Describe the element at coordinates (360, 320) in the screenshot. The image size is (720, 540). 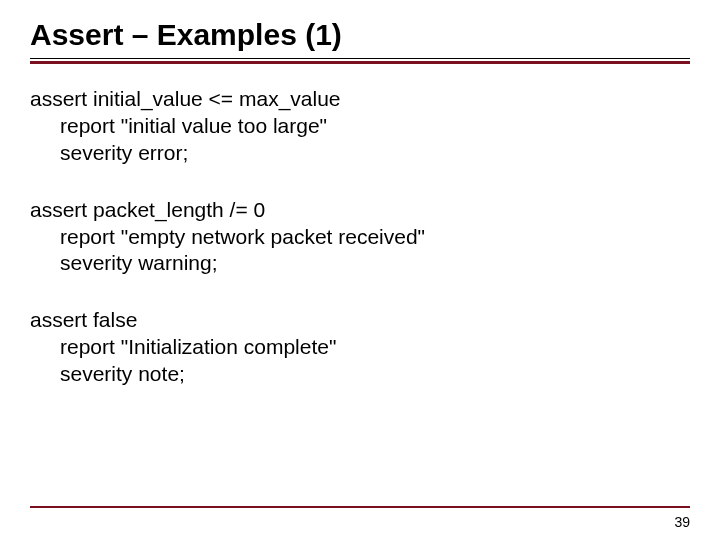
I see `code-line: assert false` at that location.